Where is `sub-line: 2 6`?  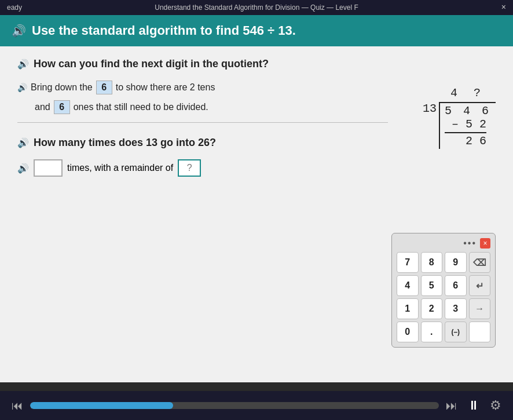 sub-line: 2 6 is located at coordinates (466, 140).